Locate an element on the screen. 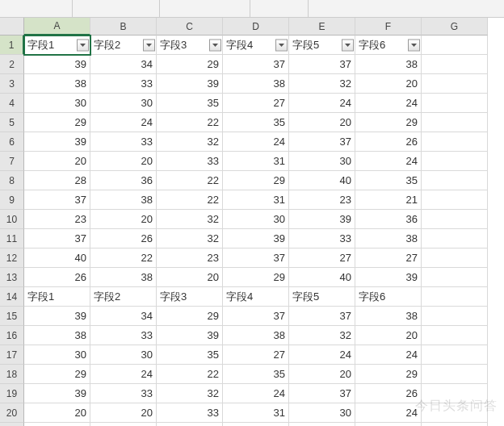 The width and height of the screenshot is (504, 426). cell-D2: 37 is located at coordinates (256, 65).